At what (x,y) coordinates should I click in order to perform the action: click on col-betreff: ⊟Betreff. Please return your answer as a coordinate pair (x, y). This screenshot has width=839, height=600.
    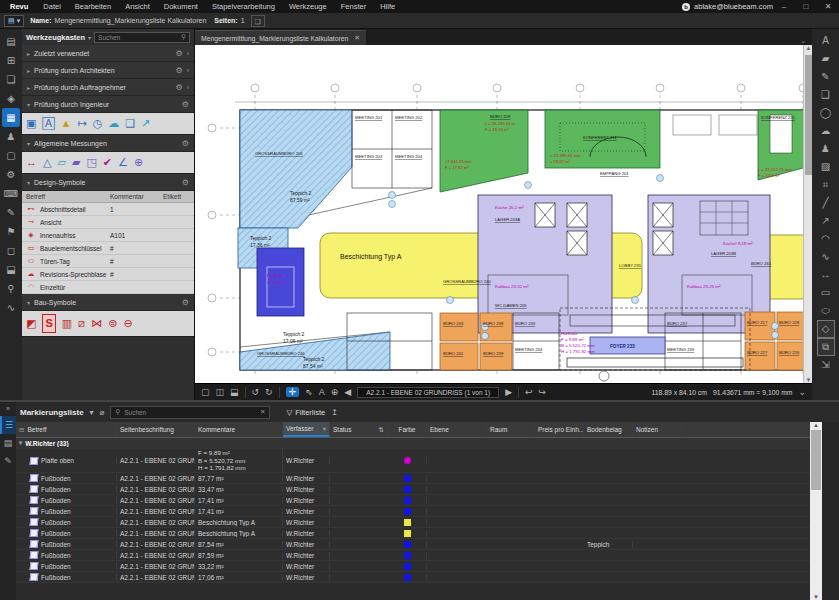
    Looking at the image, I should click on (66, 430).